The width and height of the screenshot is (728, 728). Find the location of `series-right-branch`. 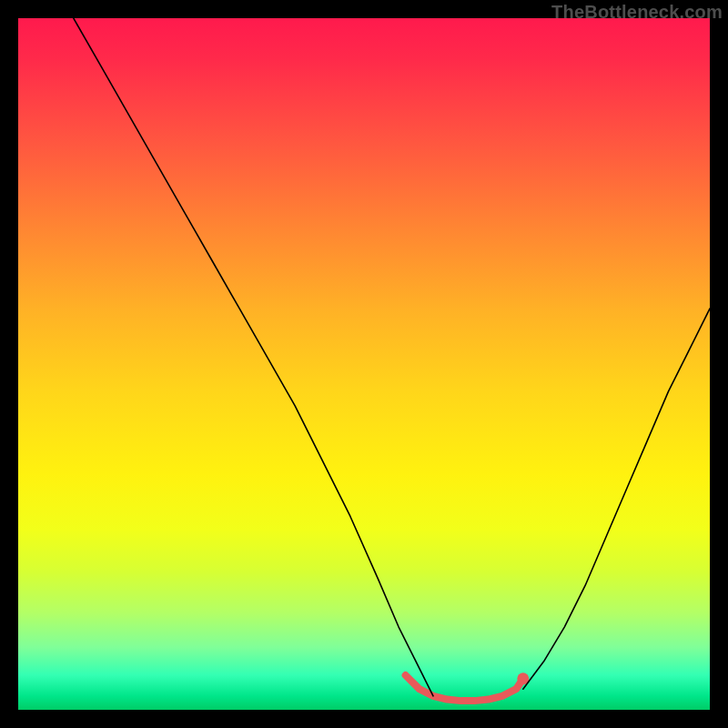

series-right-branch is located at coordinates (617, 499).